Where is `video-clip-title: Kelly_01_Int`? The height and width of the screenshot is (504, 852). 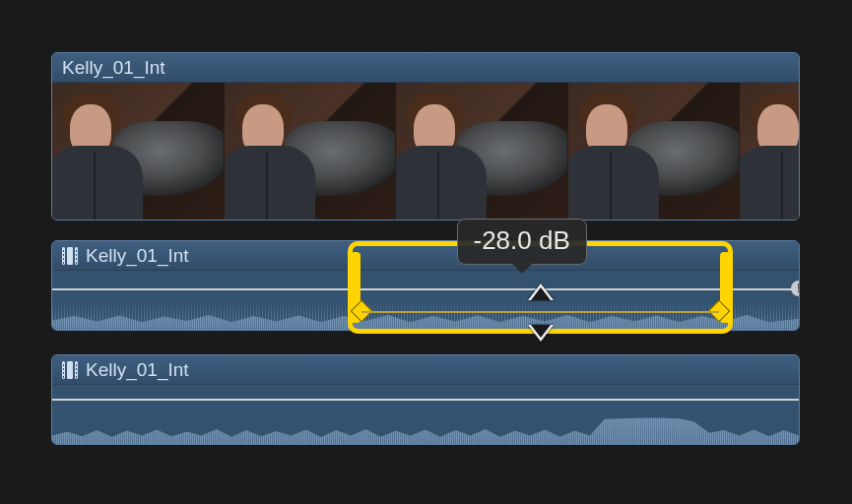 video-clip-title: Kelly_01_Int is located at coordinates (114, 68).